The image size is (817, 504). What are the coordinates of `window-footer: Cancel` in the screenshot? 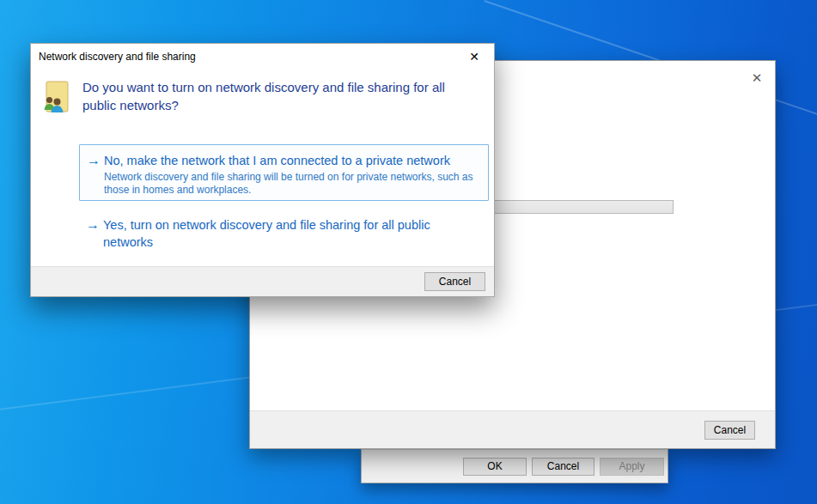 It's located at (512, 429).